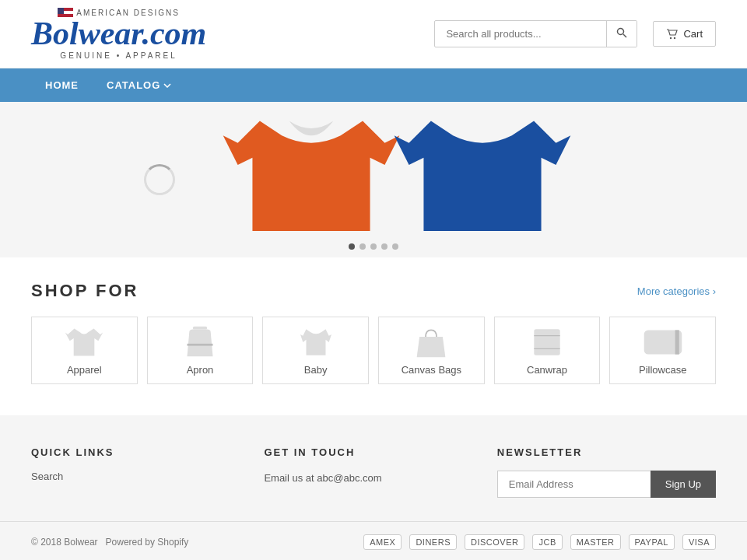 This screenshot has height=560, width=747. What do you see at coordinates (84, 350) in the screenshot?
I see `category-card-apparel: Apparel` at bounding box center [84, 350].